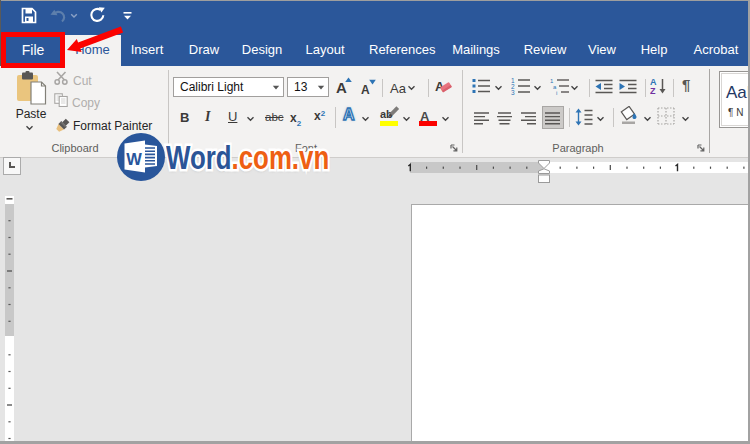  What do you see at coordinates (134, 158) in the screenshot?
I see `svg-text: W` at bounding box center [134, 158].